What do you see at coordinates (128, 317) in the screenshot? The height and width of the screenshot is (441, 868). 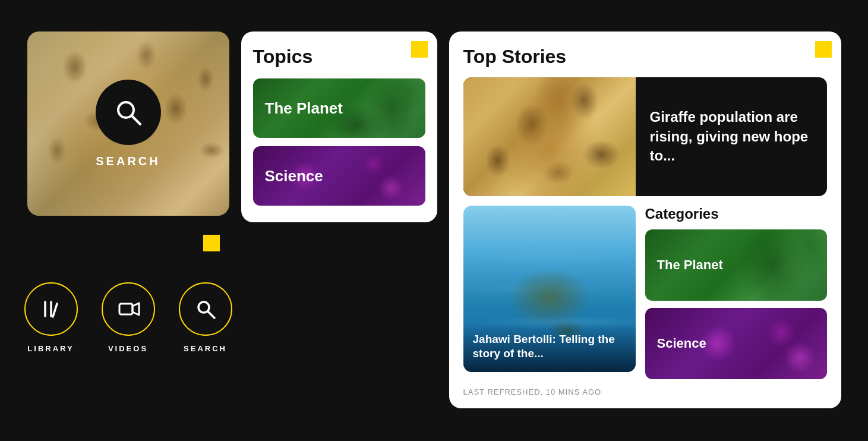 I see `nav-icons-row: LIBRARY VIDEOS` at bounding box center [128, 317].